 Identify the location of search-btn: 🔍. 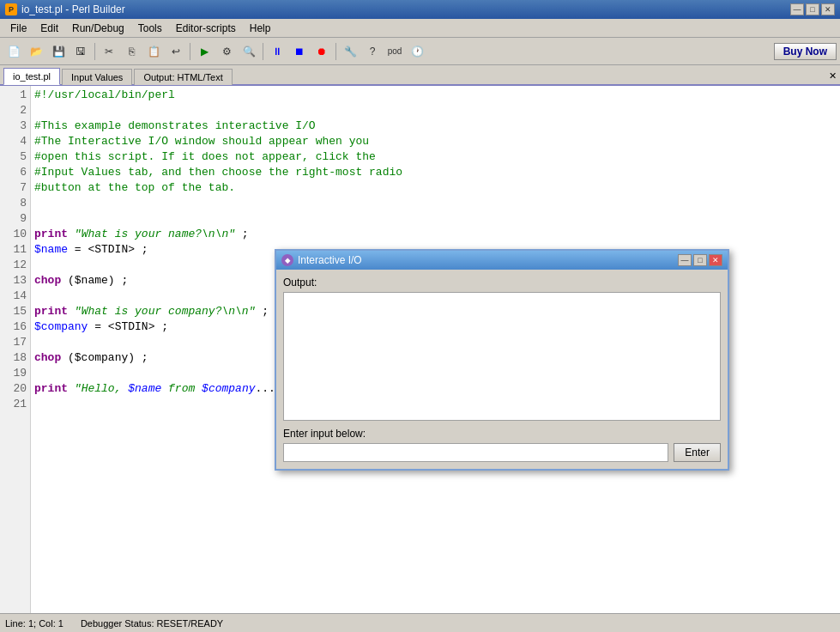
(249, 52).